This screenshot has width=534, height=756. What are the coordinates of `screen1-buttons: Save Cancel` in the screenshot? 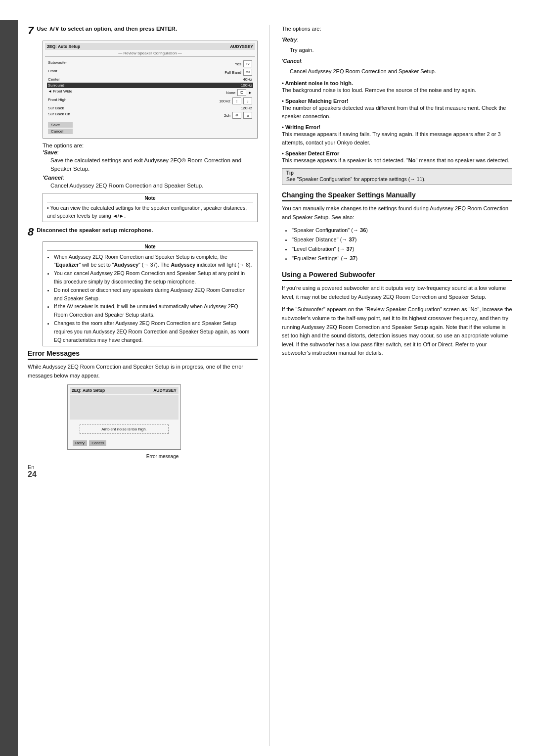 It's located at (150, 128).